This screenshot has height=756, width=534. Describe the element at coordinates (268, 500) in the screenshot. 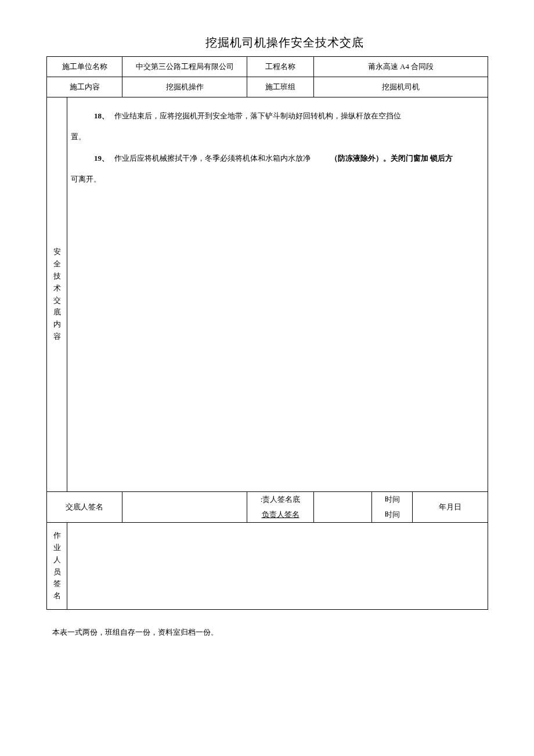

I see `sign-row-1: 交底人签名 :责人签名底 时间 年月日` at that location.